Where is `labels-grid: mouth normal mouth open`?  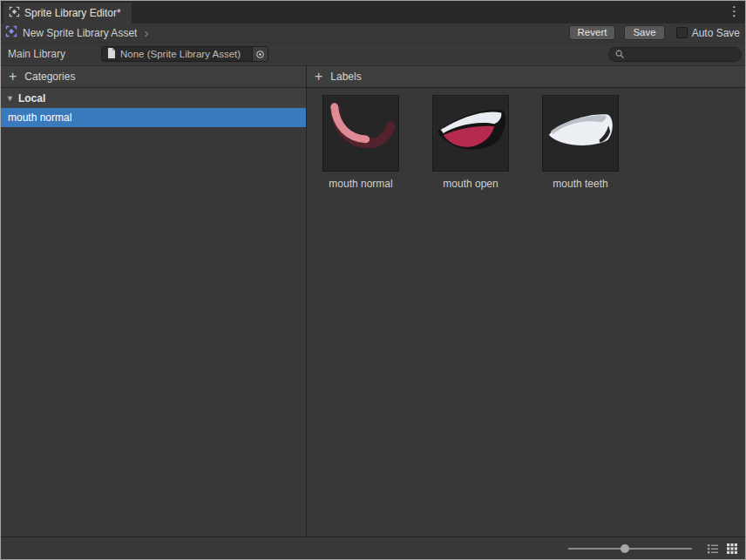
labels-grid: mouth normal mouth open is located at coordinates (526, 139).